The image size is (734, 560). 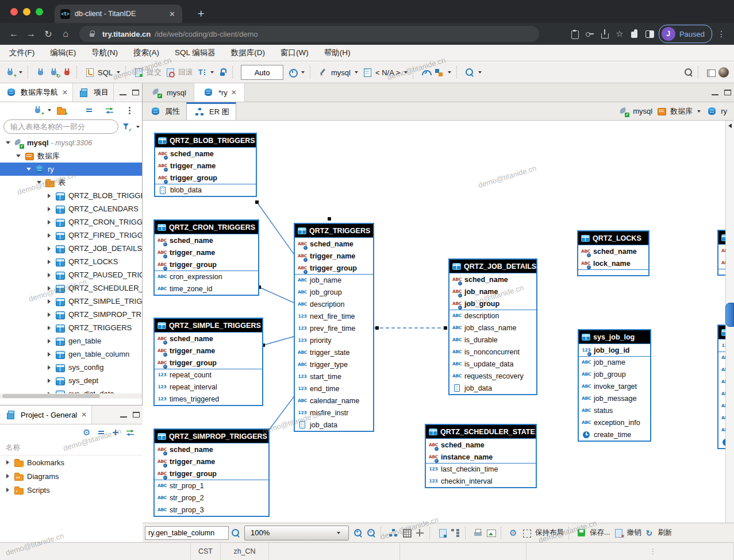 I want to click on entity-qrtz_simple_triggers: QRTZ_SIMPLE_TRIGGERSABCsched_nameABCtrig…, so click(x=208, y=362).